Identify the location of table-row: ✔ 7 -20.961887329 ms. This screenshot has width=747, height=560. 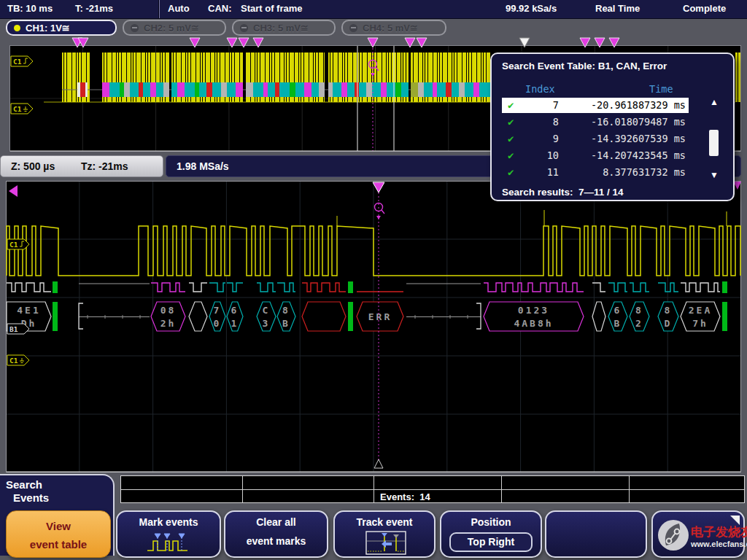
(595, 105).